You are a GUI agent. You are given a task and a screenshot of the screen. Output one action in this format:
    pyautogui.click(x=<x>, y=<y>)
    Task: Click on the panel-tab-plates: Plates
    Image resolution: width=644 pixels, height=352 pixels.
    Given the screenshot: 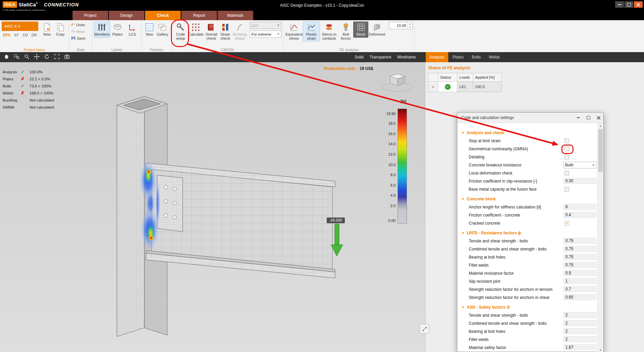 What is the action you would take?
    pyautogui.click(x=458, y=57)
    